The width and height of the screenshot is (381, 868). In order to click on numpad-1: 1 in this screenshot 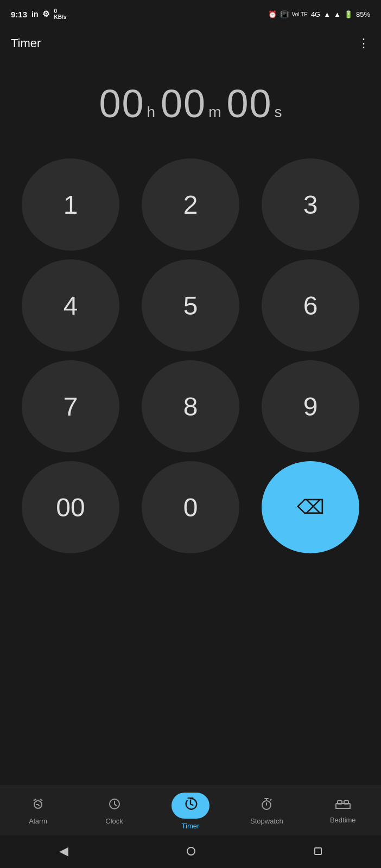, I will do `click(71, 205)`.